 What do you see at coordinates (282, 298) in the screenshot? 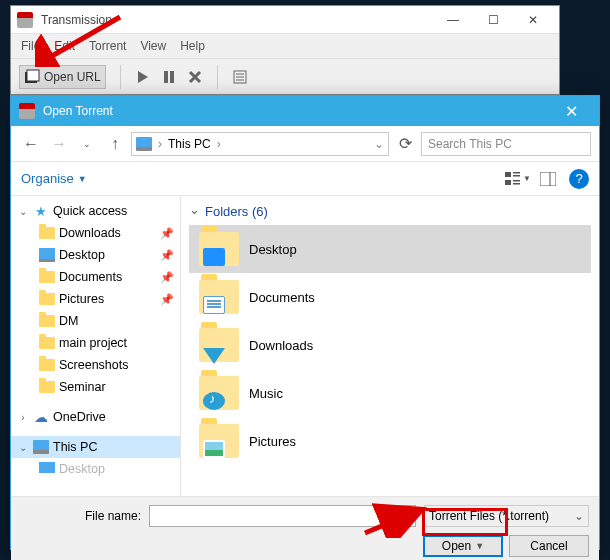
I see `folder-label: Documents` at bounding box center [282, 298].